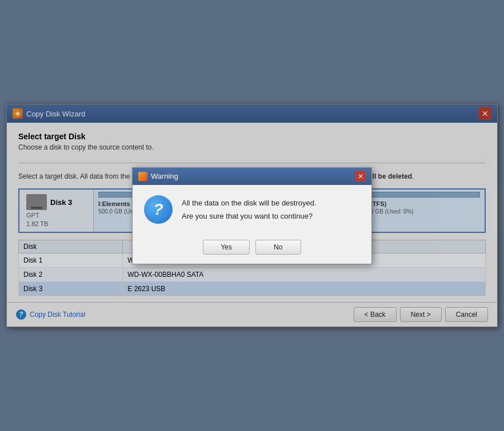 Image resolution: width=504 pixels, height=431 pixels. What do you see at coordinates (278, 247) in the screenshot?
I see `dialog-no-button: No` at bounding box center [278, 247].